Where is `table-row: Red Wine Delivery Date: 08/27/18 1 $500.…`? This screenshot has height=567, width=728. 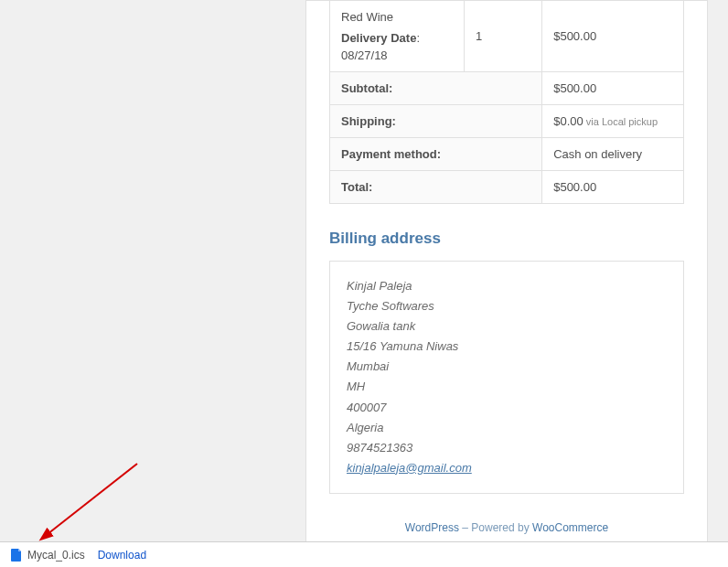
table-row: Red Wine Delivery Date: 08/27/18 1 $500.… is located at coordinates (507, 37).